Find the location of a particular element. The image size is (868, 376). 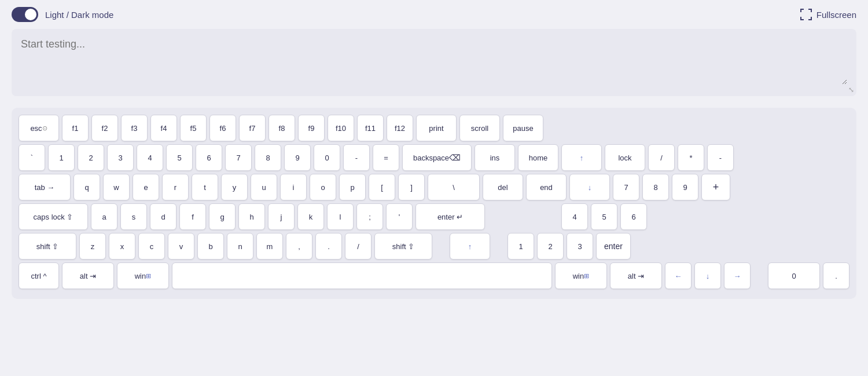

key-r: r is located at coordinates (175, 187).